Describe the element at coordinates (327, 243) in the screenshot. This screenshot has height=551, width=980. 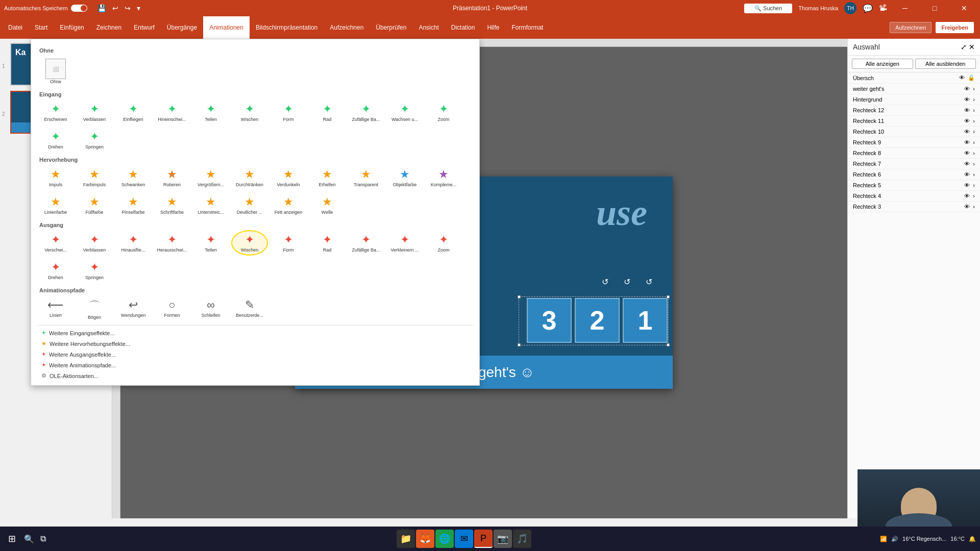
I see `dd-item-rad-a: ✦Rad` at that location.